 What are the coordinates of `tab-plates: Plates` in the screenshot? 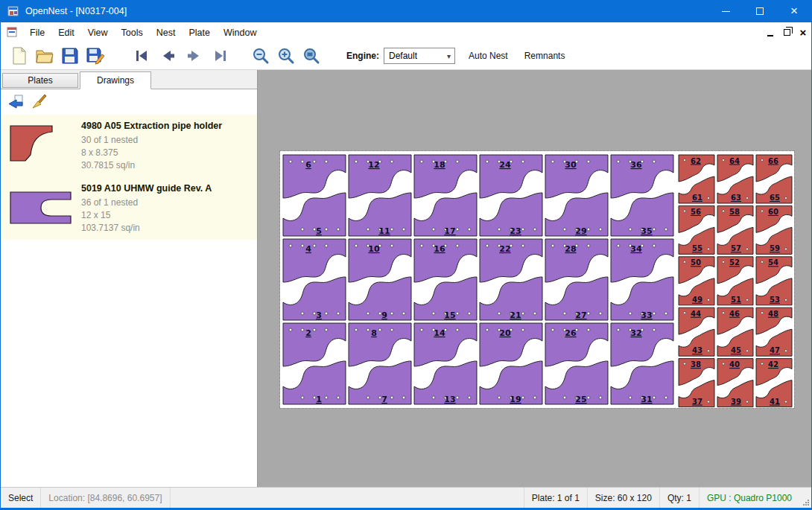 It's located at (40, 80).